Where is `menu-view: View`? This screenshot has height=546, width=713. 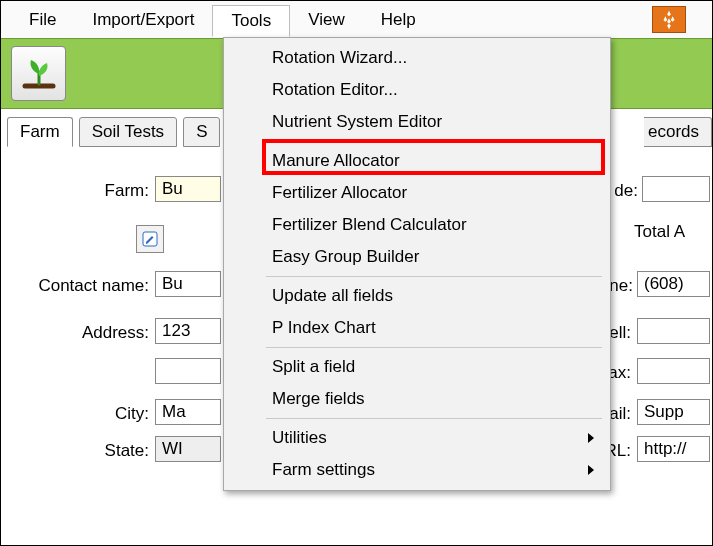 menu-view: View is located at coordinates (326, 20).